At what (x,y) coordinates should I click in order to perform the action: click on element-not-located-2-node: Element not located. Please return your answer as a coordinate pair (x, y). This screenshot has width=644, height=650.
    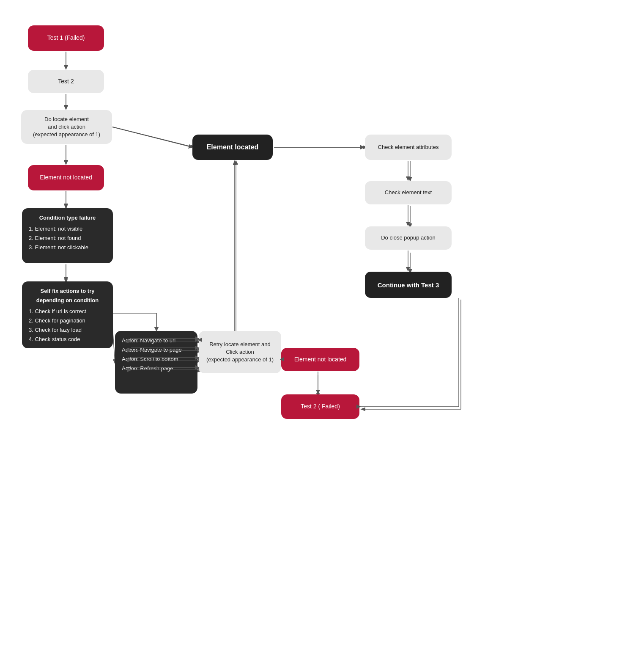
    Looking at the image, I should click on (321, 360).